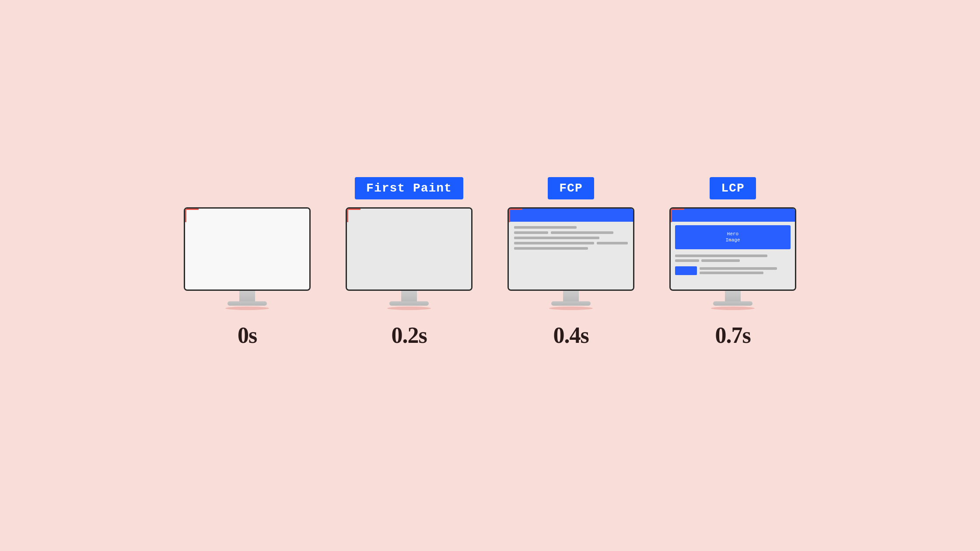  I want to click on monitor-0s, so click(247, 259).